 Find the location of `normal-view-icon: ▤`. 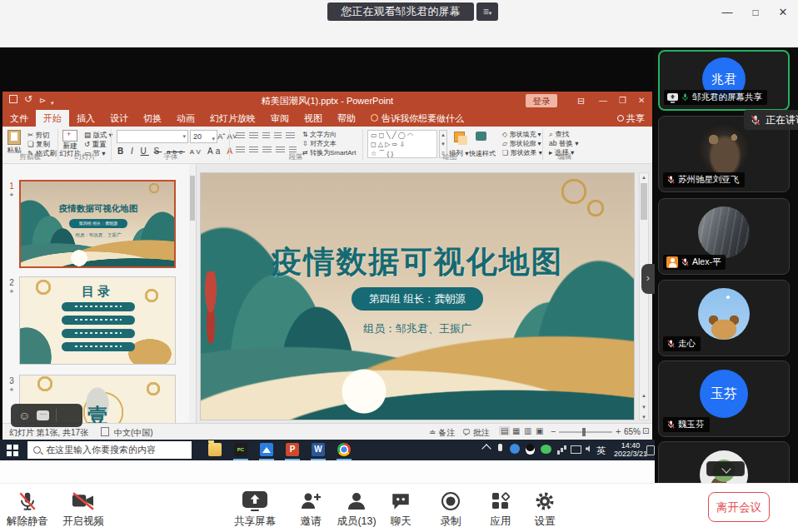

normal-view-icon: ▤ is located at coordinates (505, 431).